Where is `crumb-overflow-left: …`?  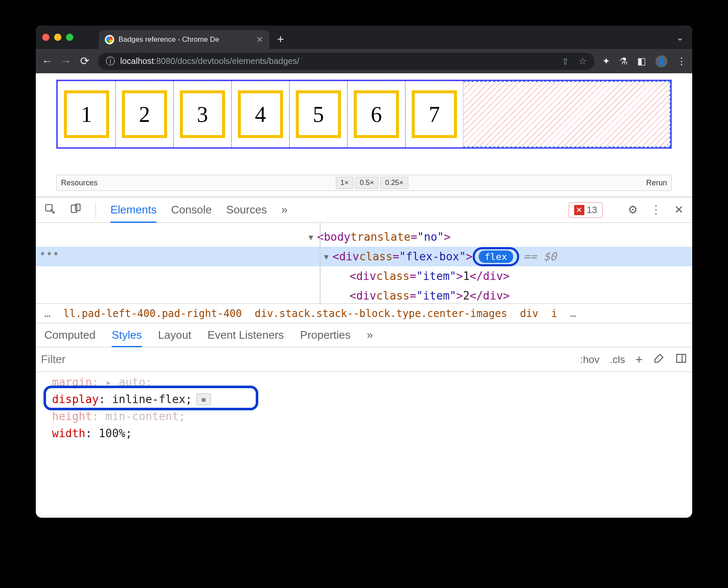
crumb-overflow-left: … is located at coordinates (47, 314).